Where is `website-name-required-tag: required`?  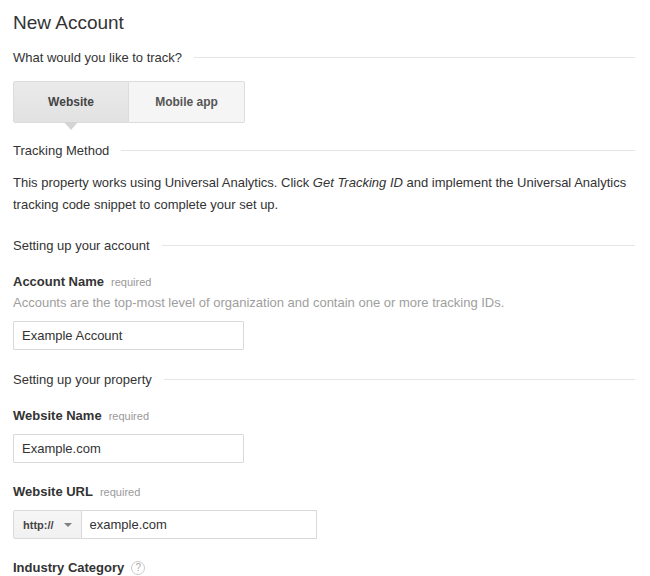 website-name-required-tag: required is located at coordinates (129, 416).